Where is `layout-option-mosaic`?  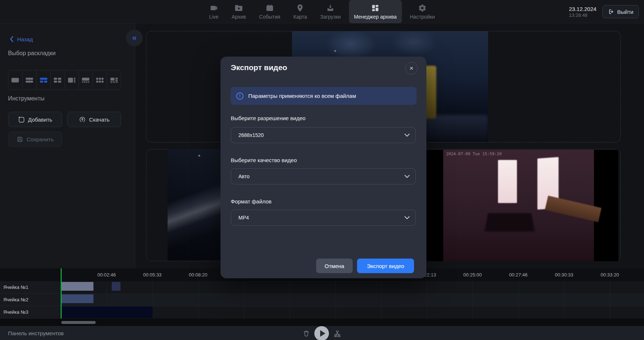
layout-option-mosaic is located at coordinates (114, 80).